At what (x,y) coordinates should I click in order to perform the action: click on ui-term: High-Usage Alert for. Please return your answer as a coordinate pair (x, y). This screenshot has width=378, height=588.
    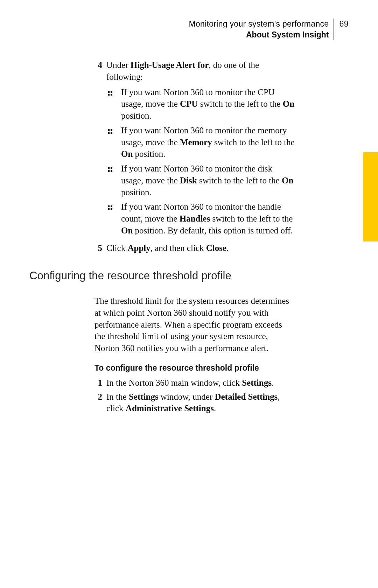
    Looking at the image, I should click on (170, 65).